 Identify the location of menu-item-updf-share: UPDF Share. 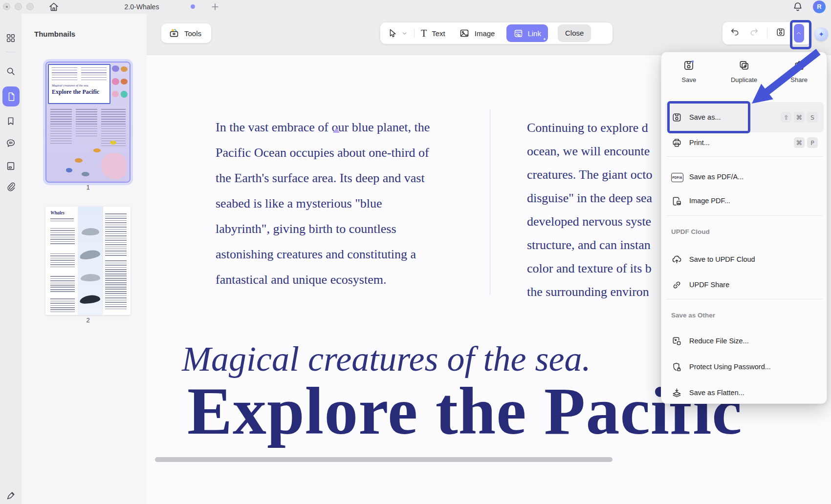
(744, 285).